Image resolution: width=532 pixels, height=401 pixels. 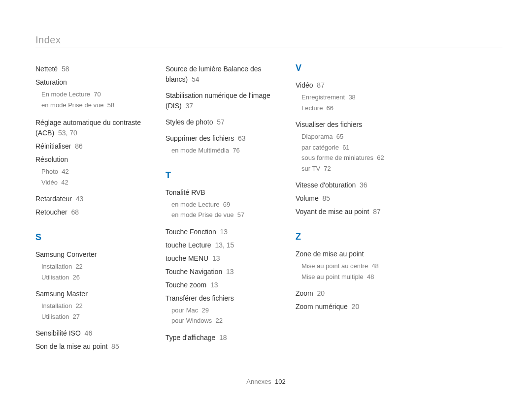 I want to click on index-entry: Son de la mise au point 85, so click(x=92, y=346).